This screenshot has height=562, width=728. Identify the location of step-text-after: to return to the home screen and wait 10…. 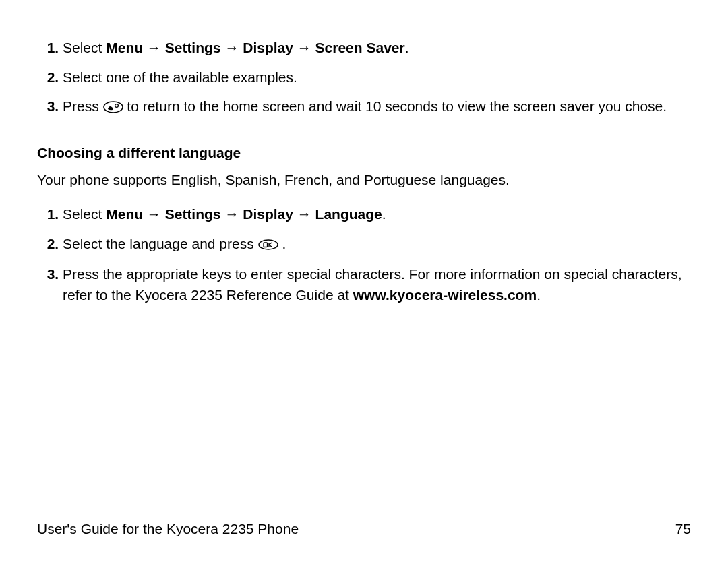
(395, 106).